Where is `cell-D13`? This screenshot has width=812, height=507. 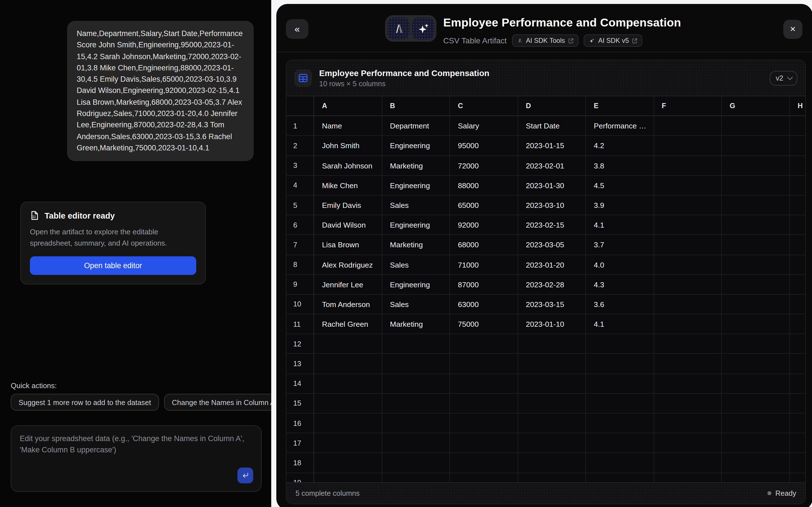
cell-D13 is located at coordinates (552, 364).